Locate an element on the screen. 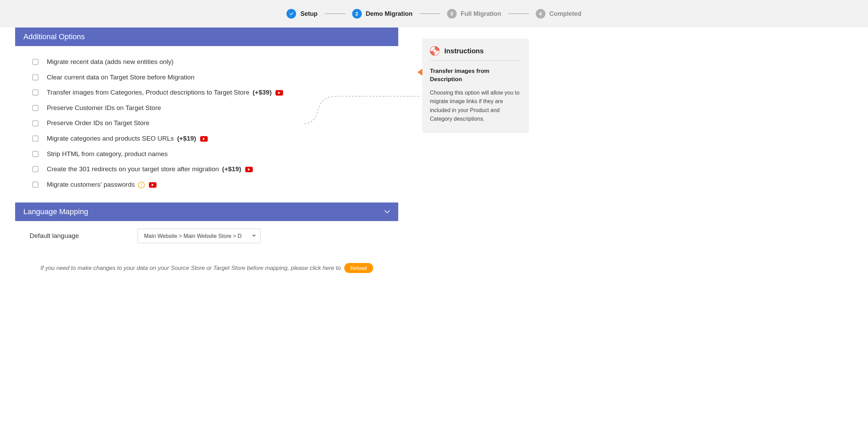  option-label: Strip HTML from category, product names is located at coordinates (107, 154).